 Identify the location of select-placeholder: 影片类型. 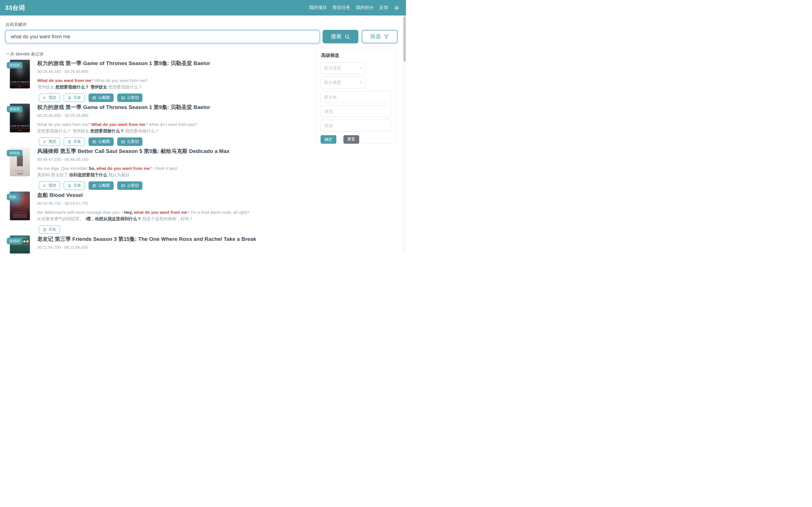
(333, 83).